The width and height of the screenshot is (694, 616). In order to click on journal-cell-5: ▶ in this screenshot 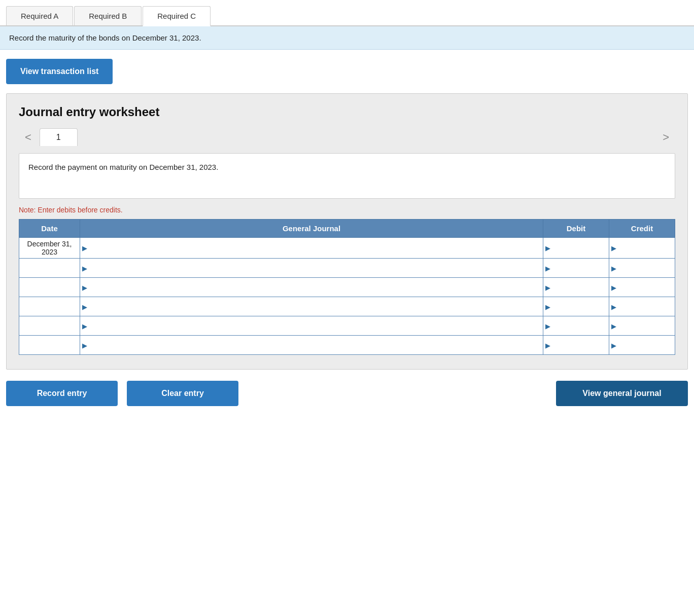, I will do `click(311, 345)`.